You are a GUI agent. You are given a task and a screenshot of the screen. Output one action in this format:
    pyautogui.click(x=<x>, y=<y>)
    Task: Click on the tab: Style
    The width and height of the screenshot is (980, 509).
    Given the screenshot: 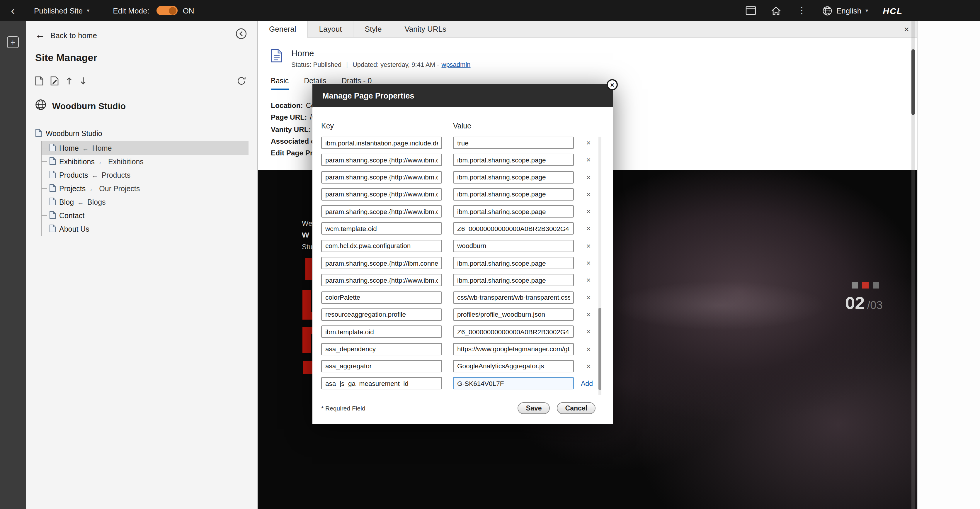 What is the action you would take?
    pyautogui.click(x=373, y=29)
    